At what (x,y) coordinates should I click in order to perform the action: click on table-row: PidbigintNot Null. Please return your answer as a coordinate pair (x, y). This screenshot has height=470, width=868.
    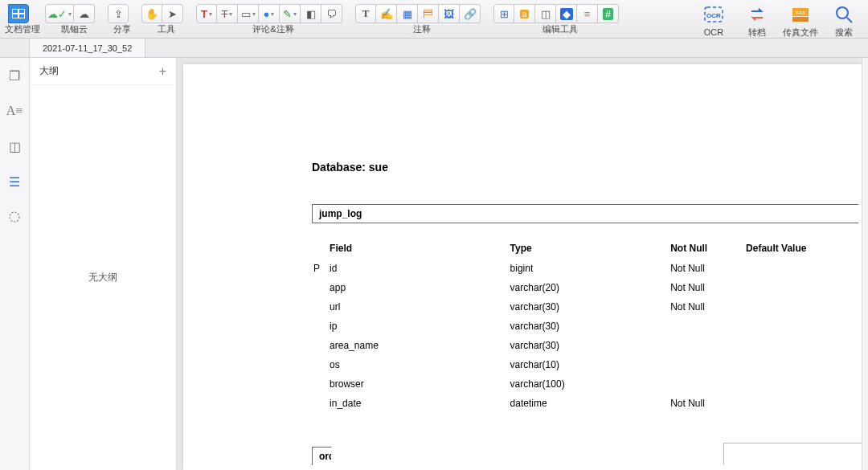
    Looking at the image, I should click on (588, 268).